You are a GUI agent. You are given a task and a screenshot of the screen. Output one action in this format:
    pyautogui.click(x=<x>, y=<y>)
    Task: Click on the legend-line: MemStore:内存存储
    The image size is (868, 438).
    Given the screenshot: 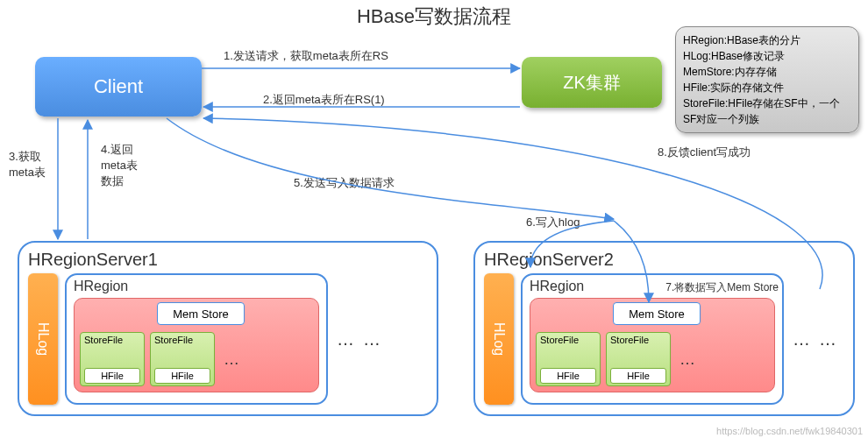 What is the action you would take?
    pyautogui.click(x=767, y=72)
    